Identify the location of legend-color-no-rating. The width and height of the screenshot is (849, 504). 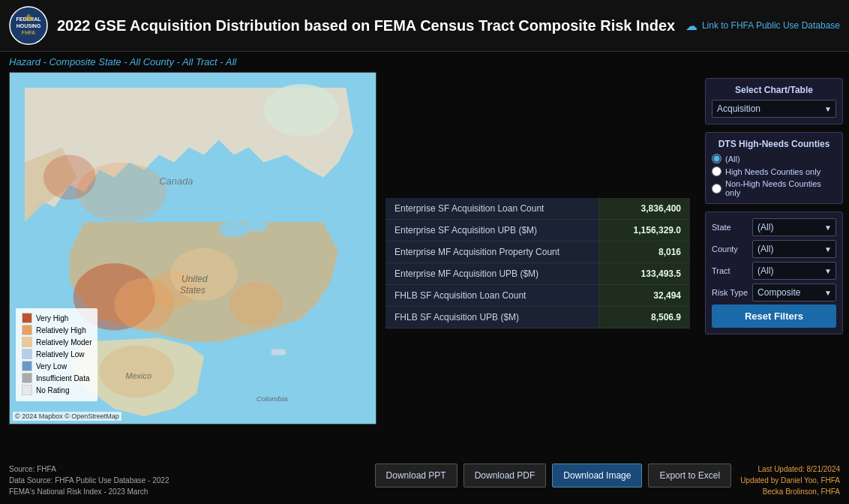
(27, 390).